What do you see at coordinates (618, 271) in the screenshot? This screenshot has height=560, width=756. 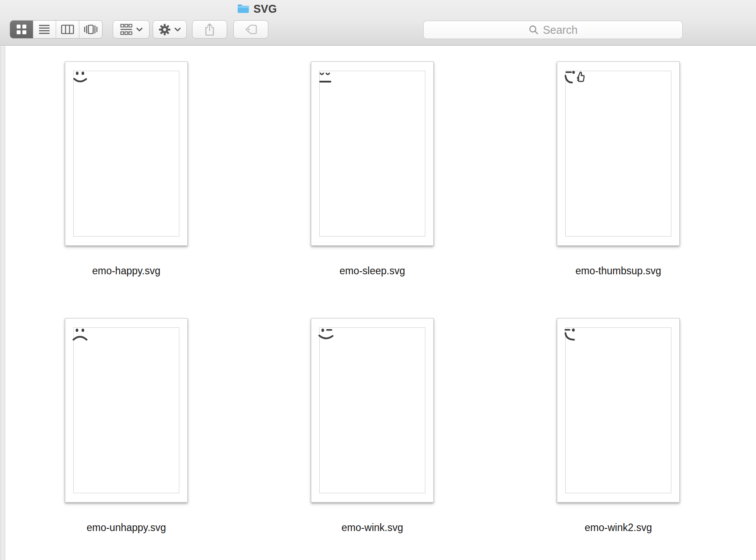 I see `file-name: emo-thumbsup.svg` at bounding box center [618, 271].